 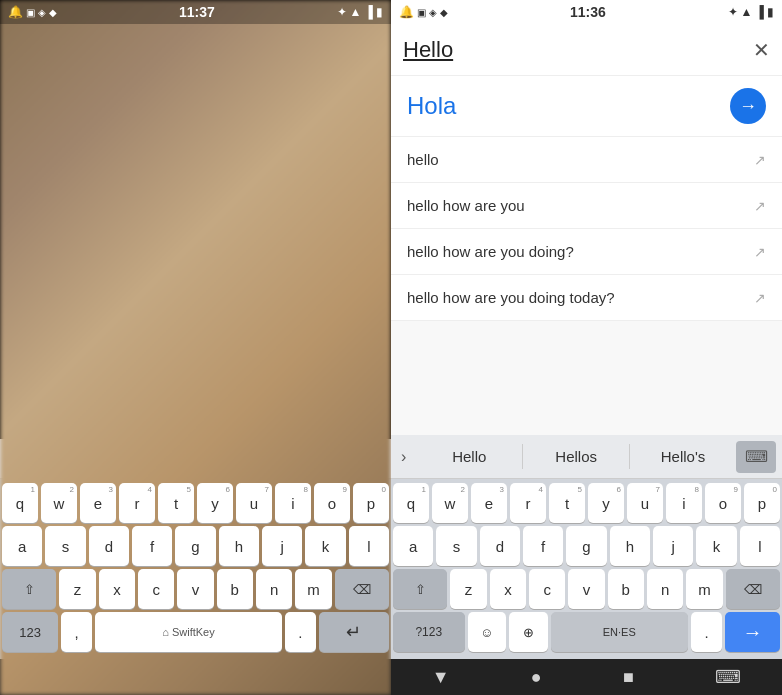 What do you see at coordinates (673, 546) in the screenshot?
I see `right-key-j: j` at bounding box center [673, 546].